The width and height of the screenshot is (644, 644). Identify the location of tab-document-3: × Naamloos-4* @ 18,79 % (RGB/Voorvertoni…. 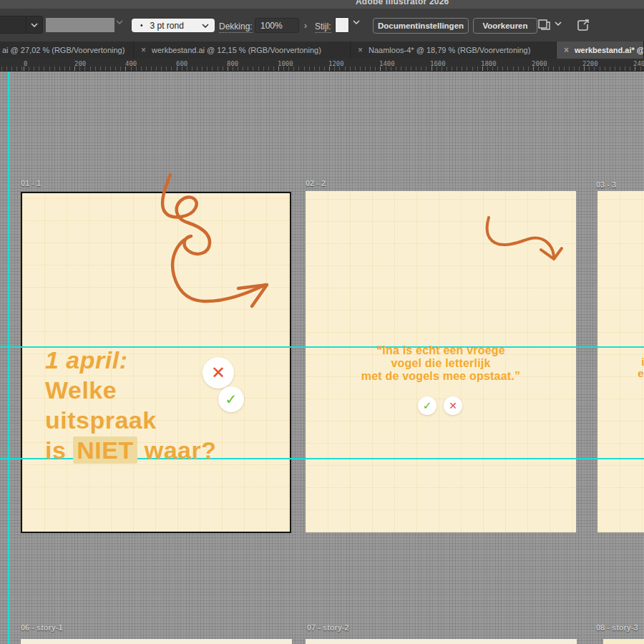
(454, 50).